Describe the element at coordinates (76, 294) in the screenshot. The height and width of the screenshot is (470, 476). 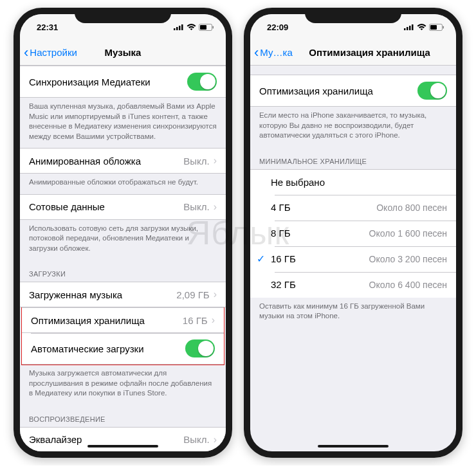
I see `row-label: Загруженная музыка` at that location.